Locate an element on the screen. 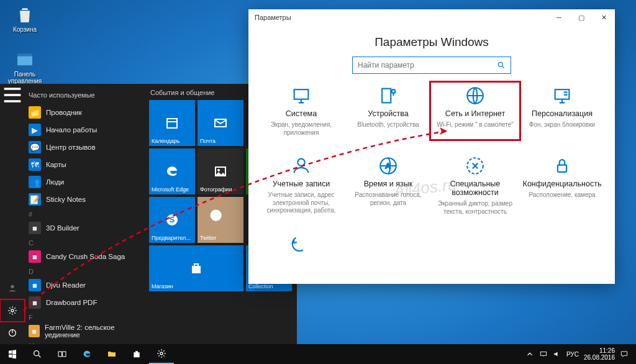  power-button is located at coordinates (12, 333).